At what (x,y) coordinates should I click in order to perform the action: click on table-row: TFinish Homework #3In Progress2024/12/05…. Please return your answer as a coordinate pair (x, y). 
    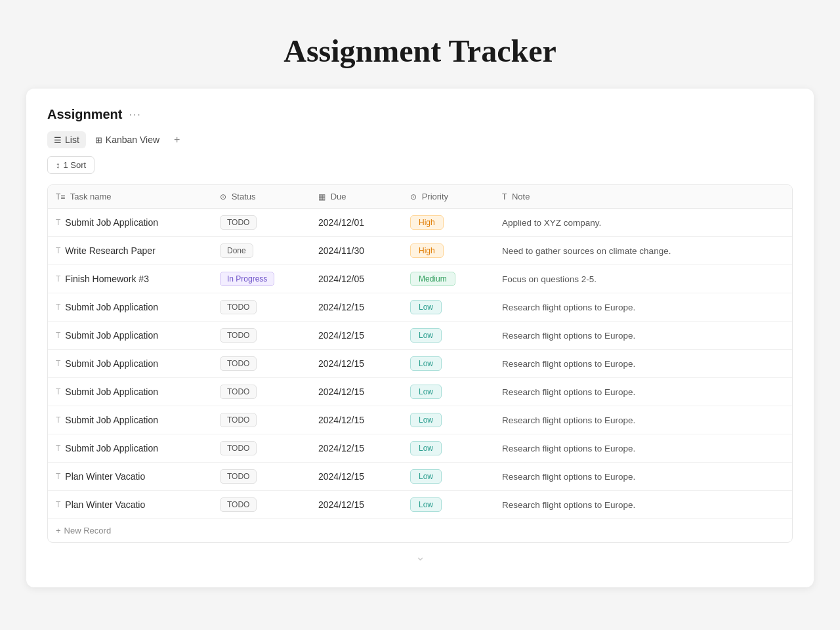
    Looking at the image, I should click on (420, 280).